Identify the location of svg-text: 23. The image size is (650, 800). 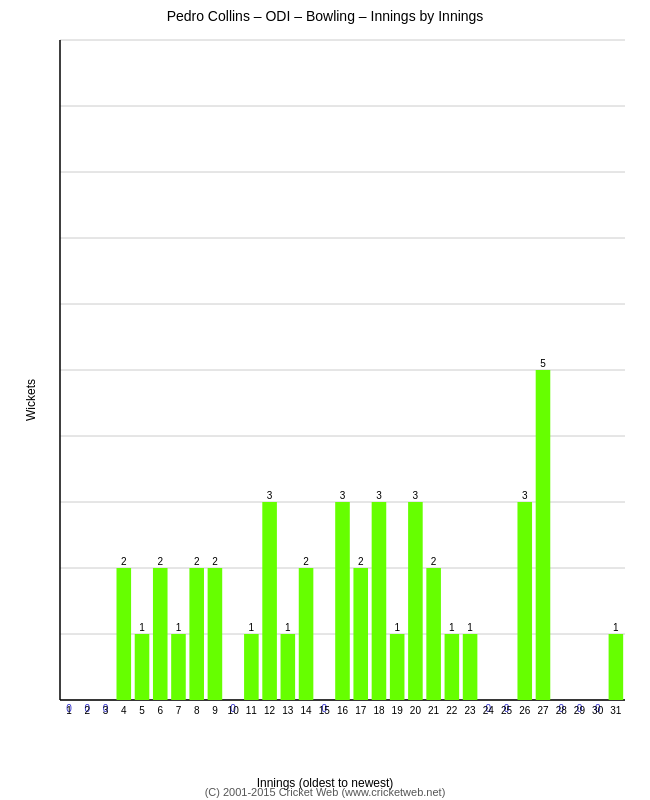
(471, 710).